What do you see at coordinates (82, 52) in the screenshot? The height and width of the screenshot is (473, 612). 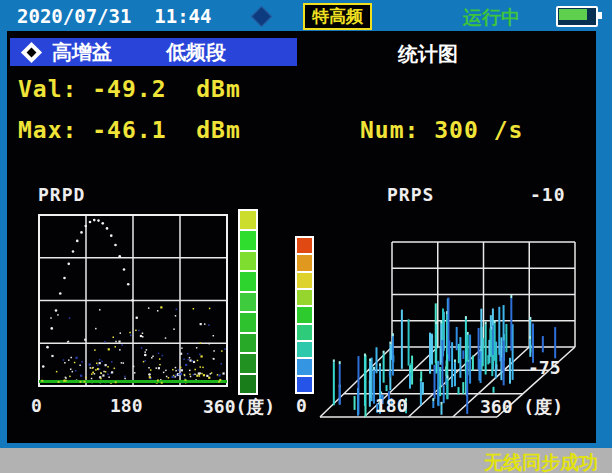 I see `gain-mode-label: 高增益` at bounding box center [82, 52].